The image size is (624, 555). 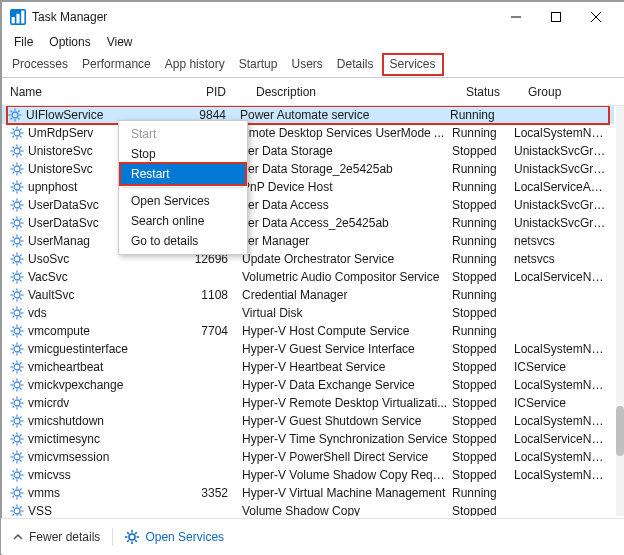 I want to click on tab-services: Services, so click(x=413, y=64).